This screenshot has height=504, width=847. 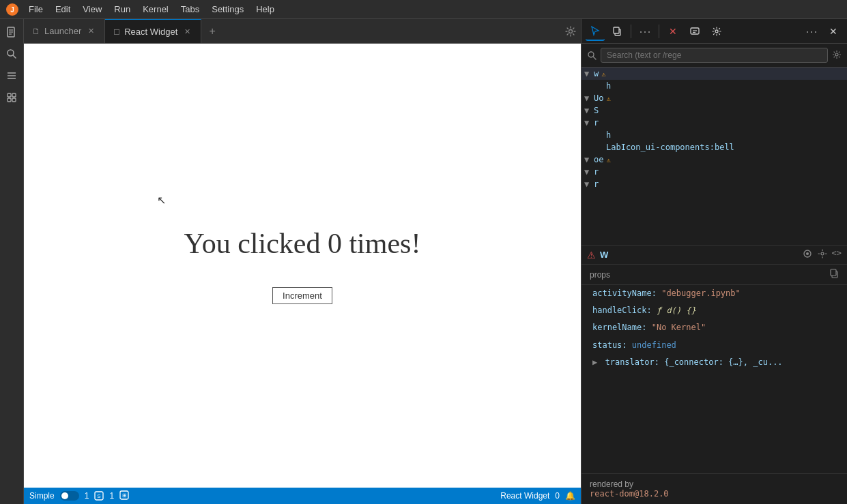 I want to click on prop-translator: ▶ translator: {_connector: {…}, _cu..., so click(x=714, y=363).